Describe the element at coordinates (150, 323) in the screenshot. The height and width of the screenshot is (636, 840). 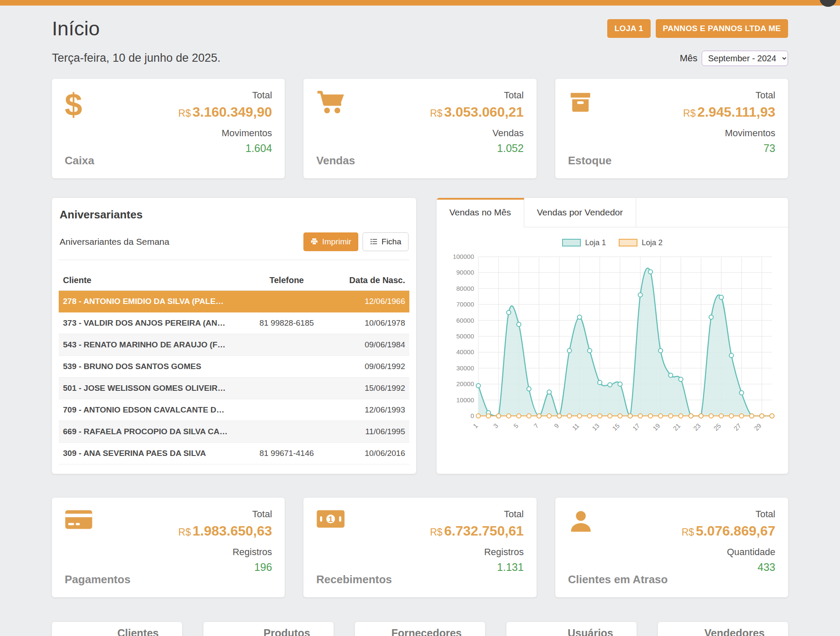
I see `client-cell: 373 - VALDIR DOS ANJOS PEREIRA (AN…` at that location.